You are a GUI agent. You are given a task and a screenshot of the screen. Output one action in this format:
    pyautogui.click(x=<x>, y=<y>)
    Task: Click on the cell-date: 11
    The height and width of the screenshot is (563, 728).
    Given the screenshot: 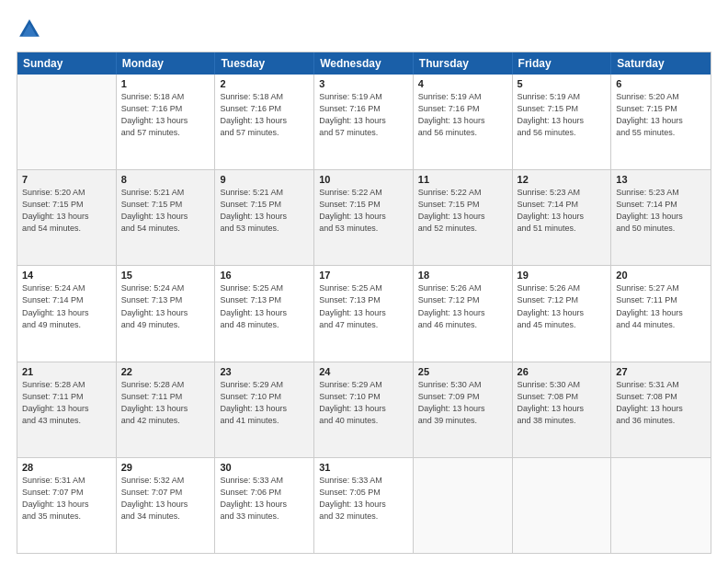 What is the action you would take?
    pyautogui.click(x=463, y=179)
    